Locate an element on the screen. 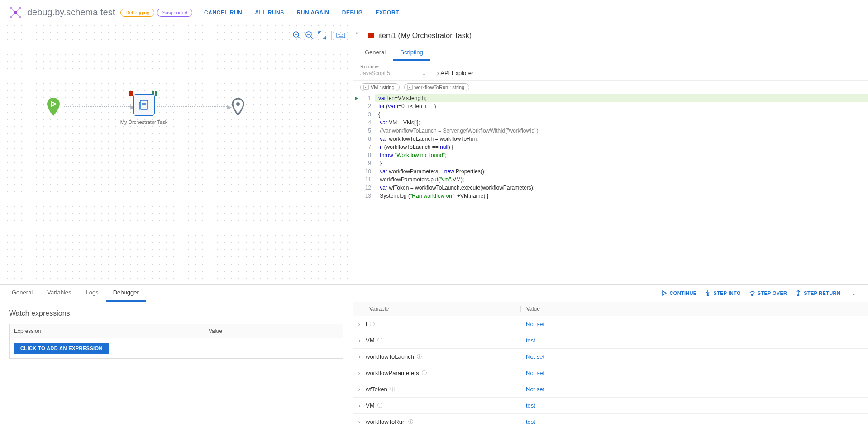  code-line: var workflowToLaunch = workflowToRun; is located at coordinates (621, 139).